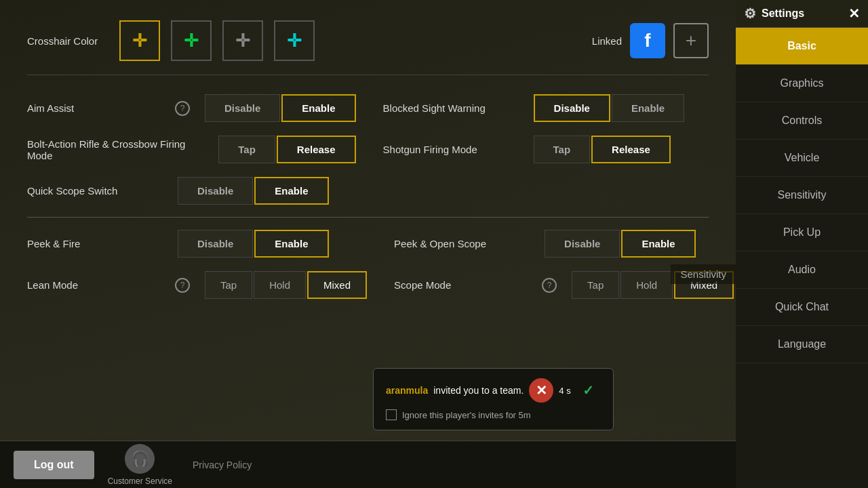 This screenshot has height=488, width=868. I want to click on crosshair-sym-1: ✛, so click(140, 41).